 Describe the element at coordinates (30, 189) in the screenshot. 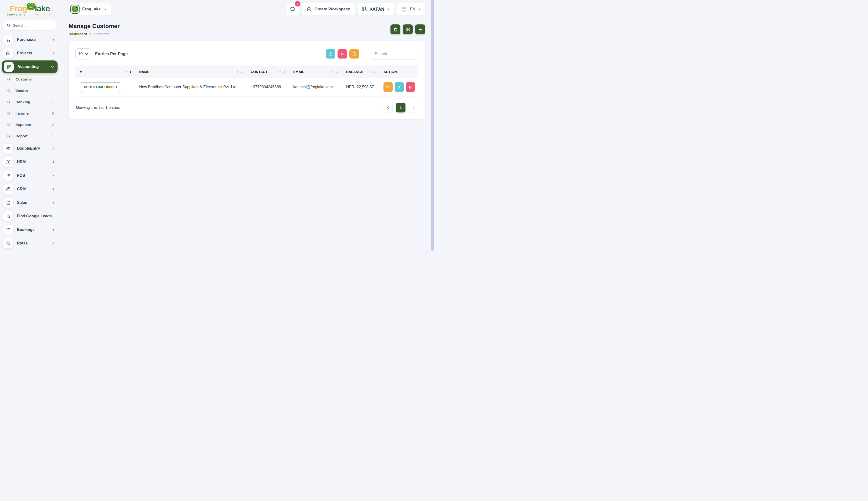

I see `sidebar-item-crm: CRM` at that location.